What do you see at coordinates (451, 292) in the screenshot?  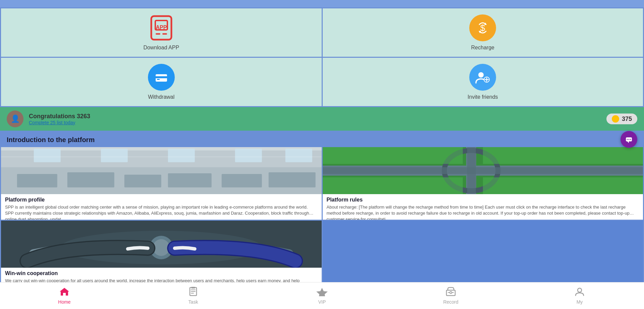 I see `record-svg` at bounding box center [451, 292].